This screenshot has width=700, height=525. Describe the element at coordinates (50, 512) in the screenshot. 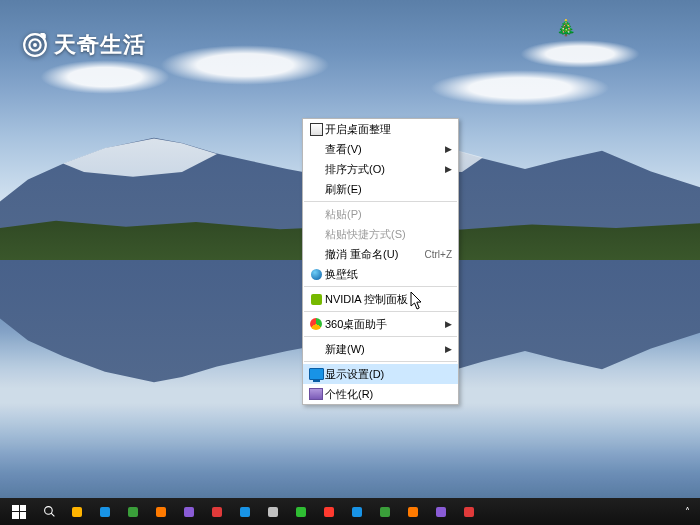

I see `search-icon` at that location.